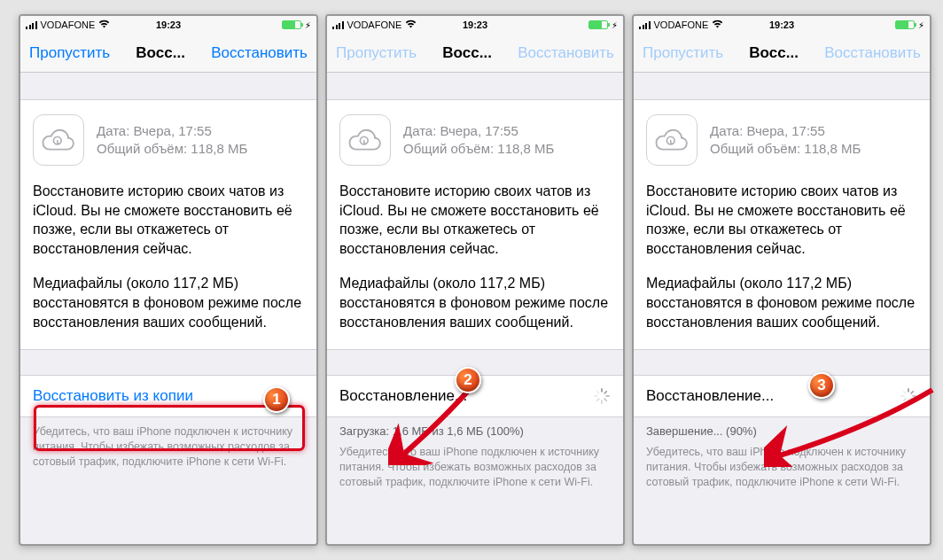 The height and width of the screenshot is (560, 943). I want to click on step-badge-3: 3, so click(822, 385).